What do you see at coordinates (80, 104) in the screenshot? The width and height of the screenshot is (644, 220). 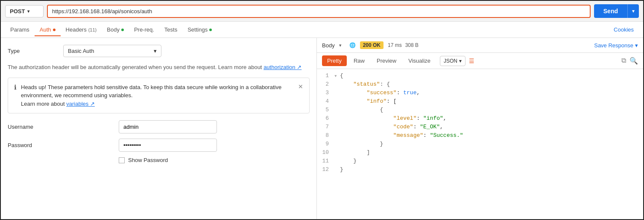 I see `variables-link: variables ↗` at bounding box center [80, 104].